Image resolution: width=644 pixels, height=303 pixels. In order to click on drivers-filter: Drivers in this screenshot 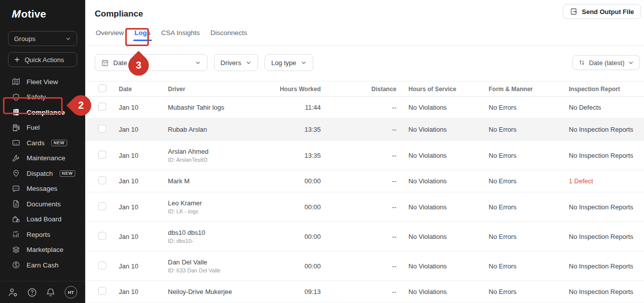, I will do `click(236, 63)`.